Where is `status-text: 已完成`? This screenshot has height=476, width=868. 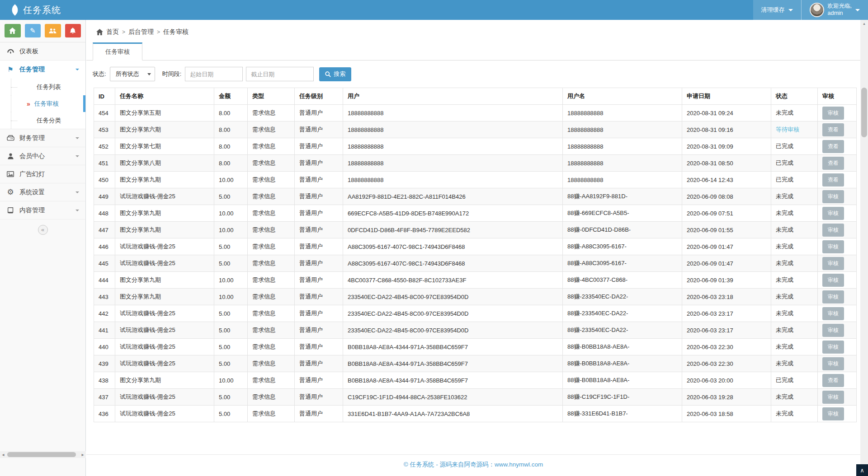 status-text: 已完成 is located at coordinates (785, 380).